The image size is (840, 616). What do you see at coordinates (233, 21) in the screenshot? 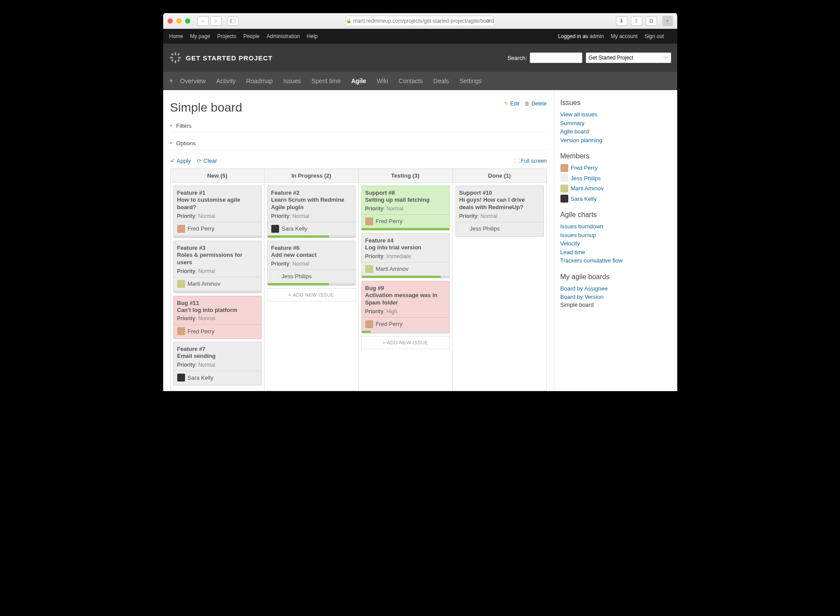
I see `sidebar-toggle` at bounding box center [233, 21].